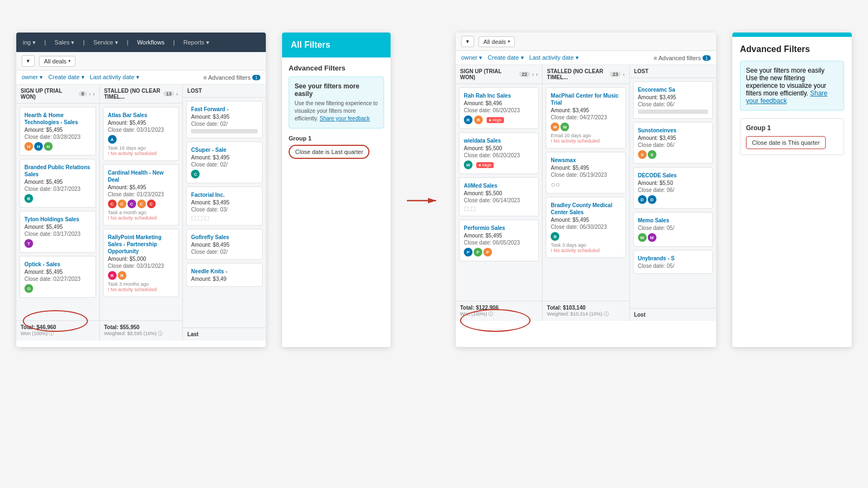  Describe the element at coordinates (792, 70) in the screenshot. I see `adv-promo-title: See your filters more easily` at that location.